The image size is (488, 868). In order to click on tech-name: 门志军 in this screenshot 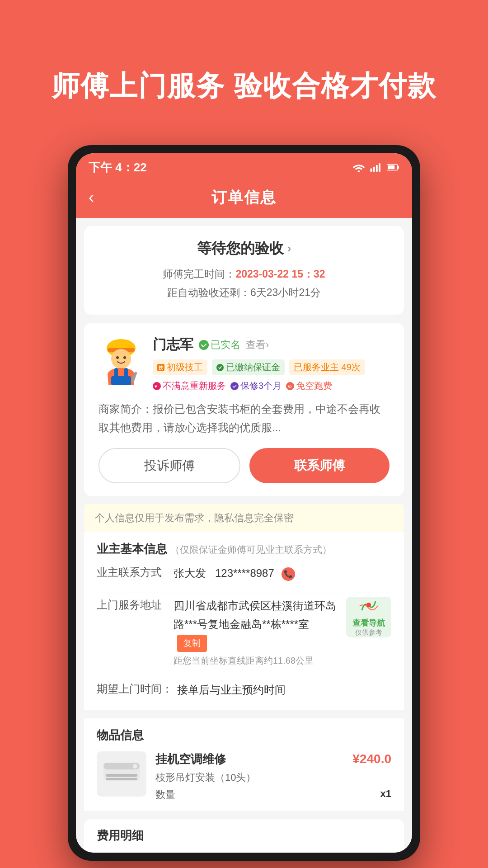, I will do `click(173, 344)`.